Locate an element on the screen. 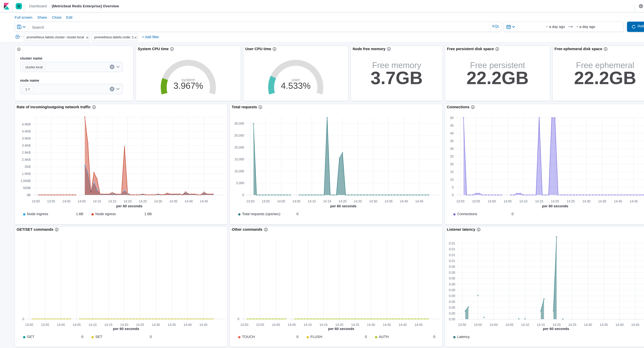 Image resolution: width=644 pixels, height=348 pixels. svg-text: 1,000B is located at coordinates (26, 181).